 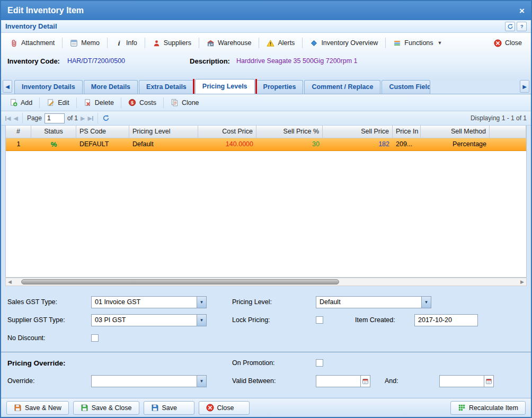 What do you see at coordinates (525, 86) in the screenshot?
I see `tab-scroll-right-icon: ▶` at bounding box center [525, 86].